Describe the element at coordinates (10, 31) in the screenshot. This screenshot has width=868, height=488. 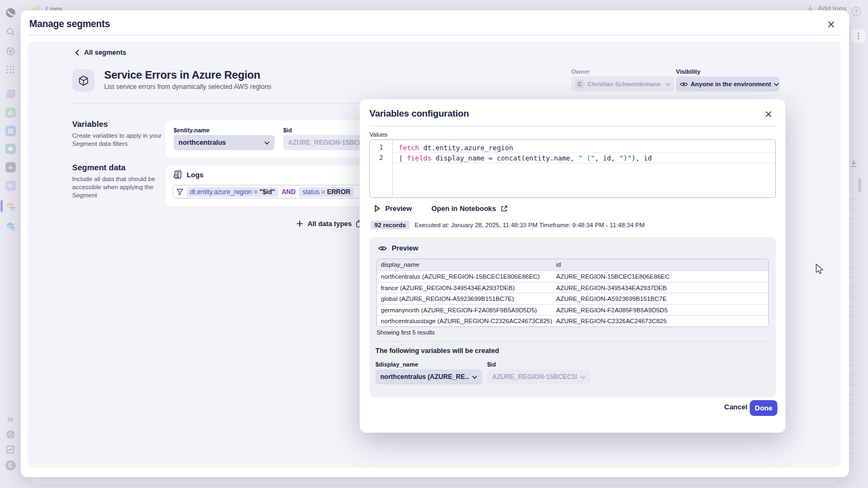
I see `search-icon` at that location.